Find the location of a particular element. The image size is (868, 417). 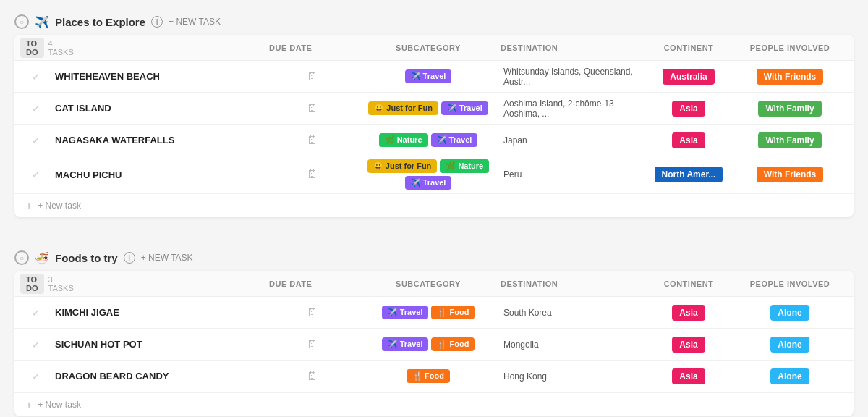

subcategory-col: 🌿 Nature✈️ Travel is located at coordinates (428, 140).